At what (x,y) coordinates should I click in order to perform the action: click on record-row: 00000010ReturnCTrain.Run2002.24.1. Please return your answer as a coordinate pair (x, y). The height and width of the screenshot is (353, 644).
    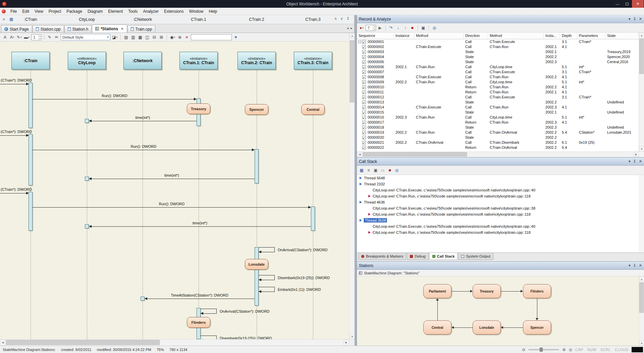
    Looking at the image, I should click on (498, 87).